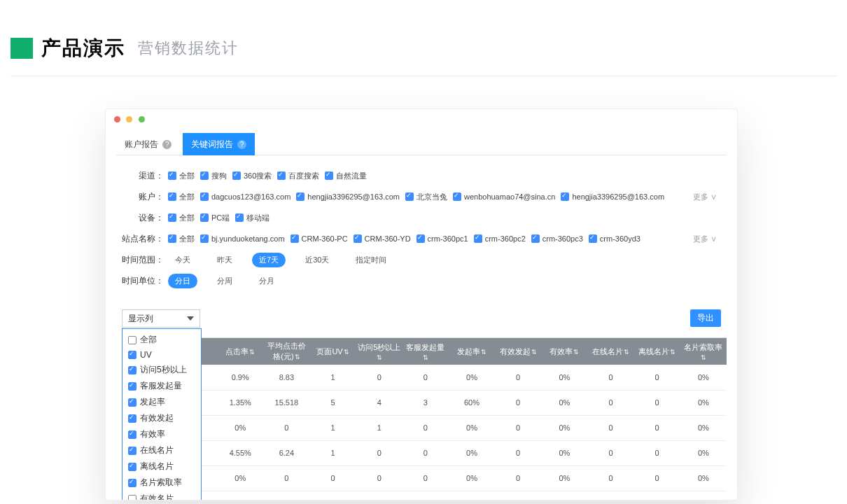 The width and height of the screenshot is (847, 504). Describe the element at coordinates (240, 402) in the screenshot. I see `table-cell: 1.35%` at that location.